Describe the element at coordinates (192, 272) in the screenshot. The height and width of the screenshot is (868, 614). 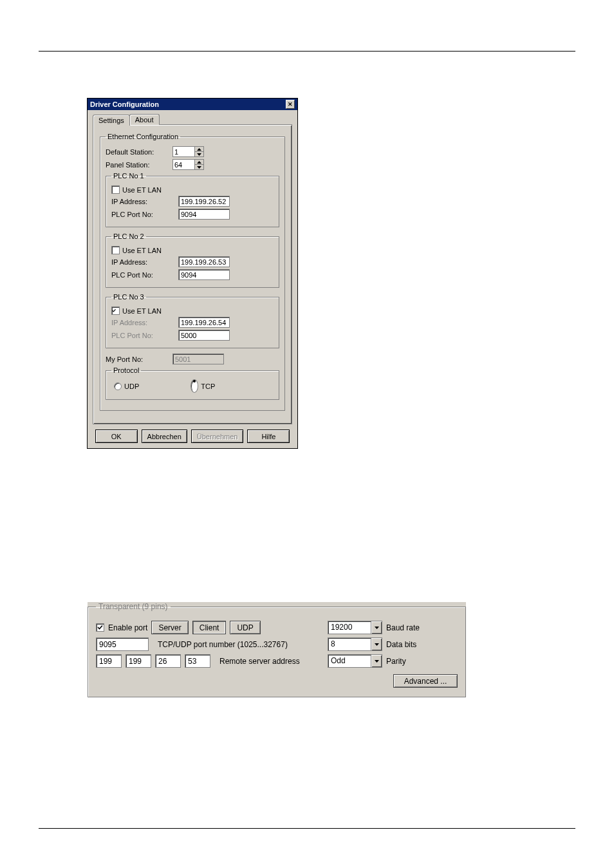
I see `ethernet-configuration-group: Ethernet Configuration Default Station: …` at that location.